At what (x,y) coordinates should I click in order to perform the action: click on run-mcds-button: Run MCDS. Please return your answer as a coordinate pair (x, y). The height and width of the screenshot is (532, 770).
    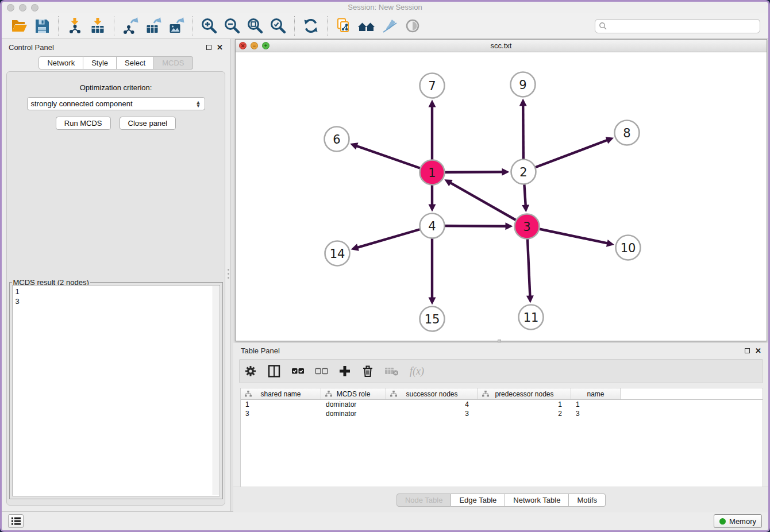
    Looking at the image, I should click on (83, 123).